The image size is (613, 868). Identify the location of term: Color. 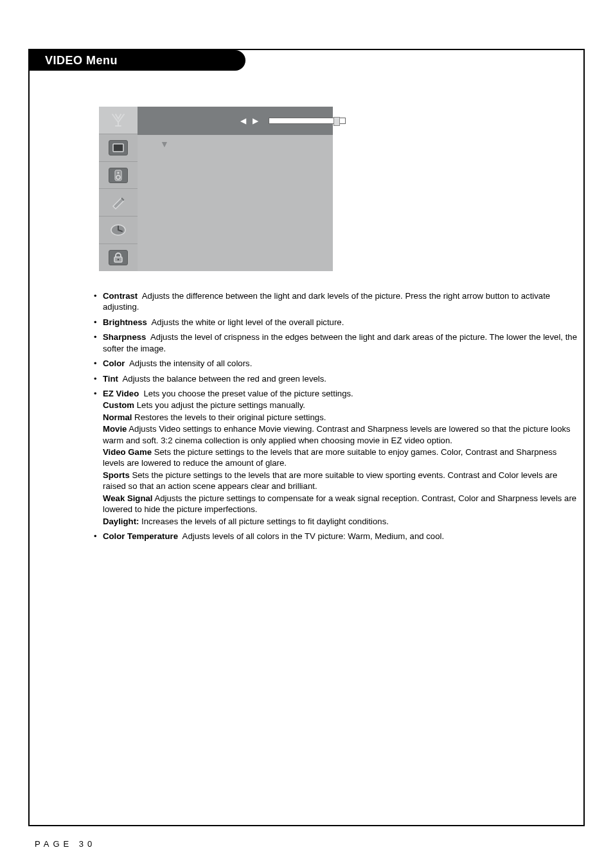
(114, 364).